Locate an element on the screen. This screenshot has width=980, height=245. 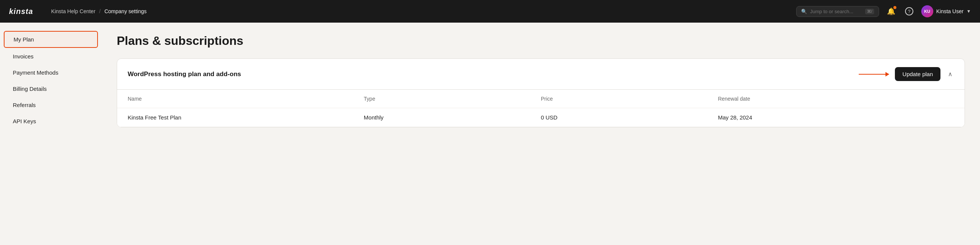
arrow-line is located at coordinates (873, 74).